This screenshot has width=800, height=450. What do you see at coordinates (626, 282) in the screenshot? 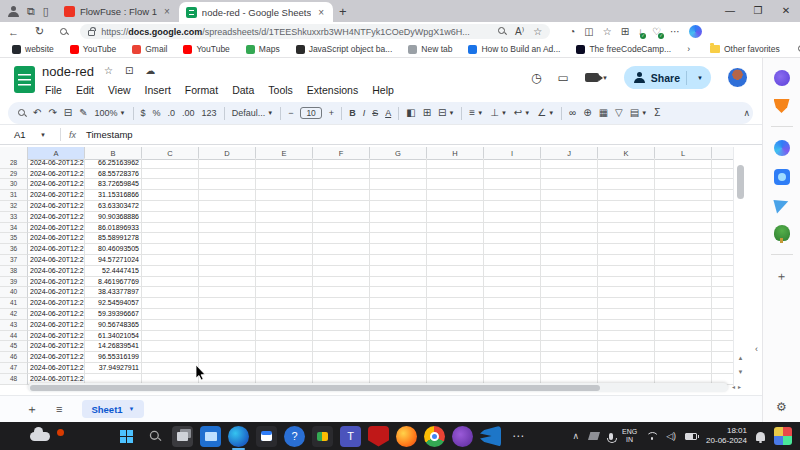
I see `cell-K39` at bounding box center [626, 282].